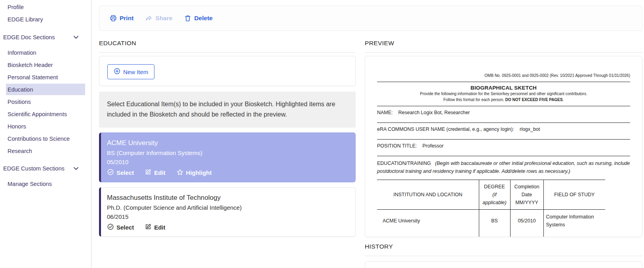 The width and height of the screenshot is (644, 268). I want to click on share-label: Share, so click(164, 18).